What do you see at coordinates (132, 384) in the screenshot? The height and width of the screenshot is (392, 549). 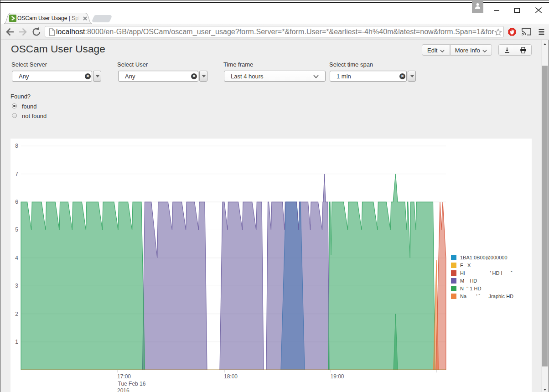 I see `svg-text: Tue Feb 16` at bounding box center [132, 384].